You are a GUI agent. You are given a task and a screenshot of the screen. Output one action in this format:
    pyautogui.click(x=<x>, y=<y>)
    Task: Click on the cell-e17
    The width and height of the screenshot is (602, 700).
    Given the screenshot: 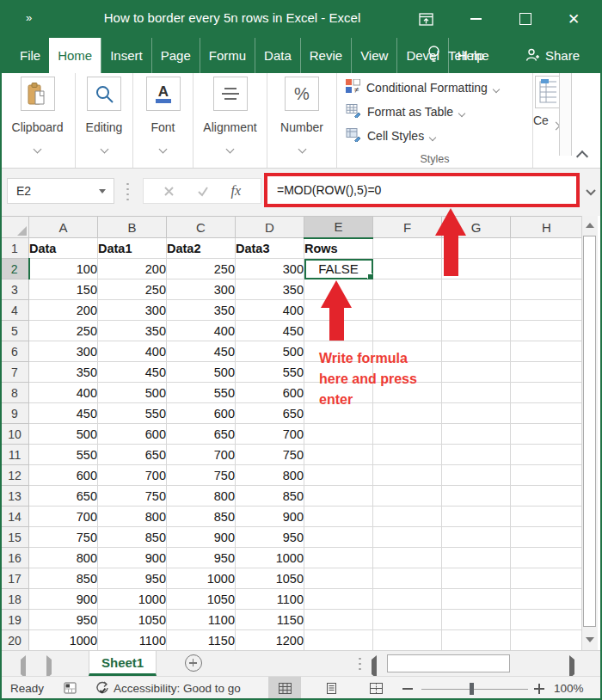 What is the action you would take?
    pyautogui.click(x=339, y=579)
    